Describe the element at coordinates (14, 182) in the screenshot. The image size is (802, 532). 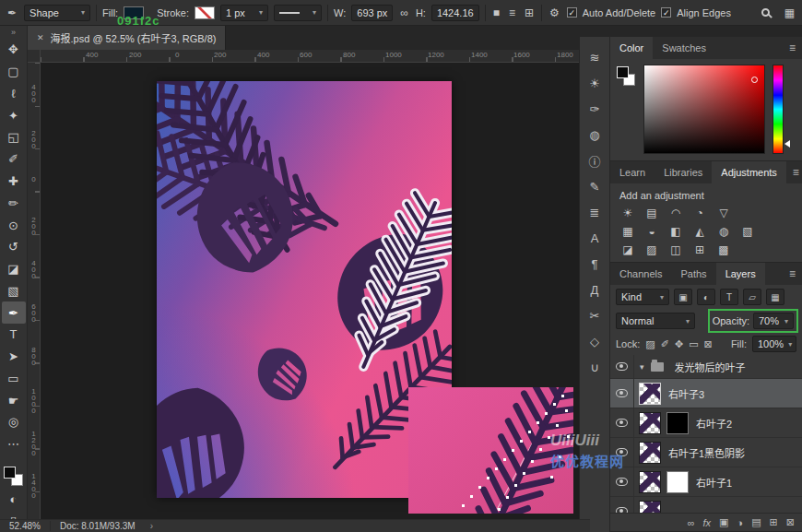
I see `healing-brush-tool: ✚` at that location.